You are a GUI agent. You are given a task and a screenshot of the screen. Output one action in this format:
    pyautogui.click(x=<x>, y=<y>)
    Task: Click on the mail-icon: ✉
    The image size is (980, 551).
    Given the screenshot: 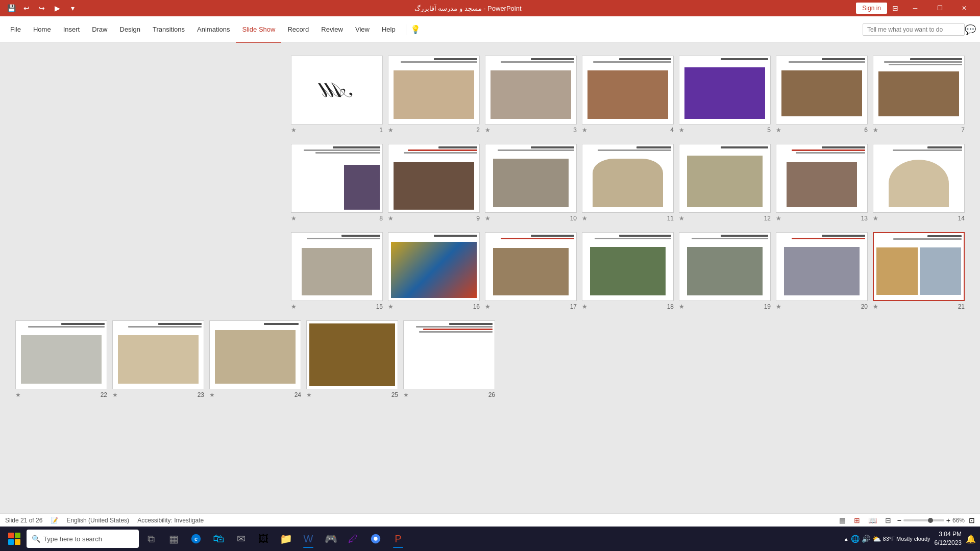 What is the action you would take?
    pyautogui.click(x=241, y=539)
    